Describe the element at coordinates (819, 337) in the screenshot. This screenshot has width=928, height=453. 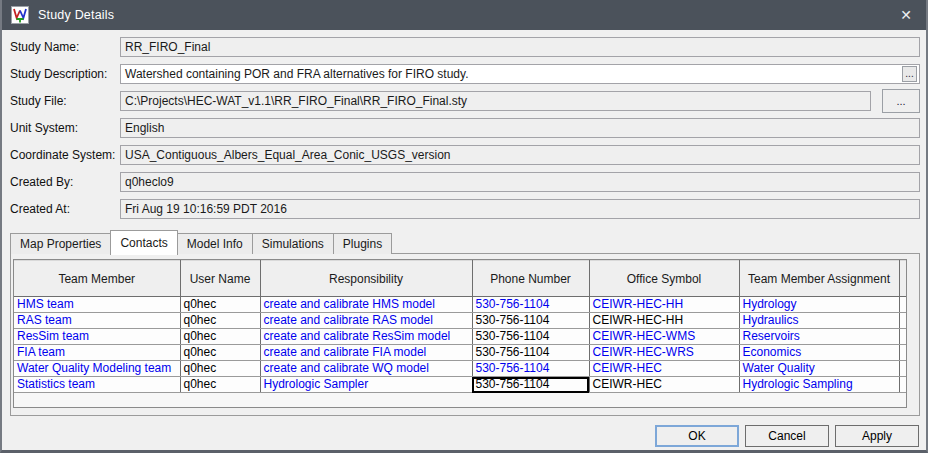
I see `table-cell: Reservoirs` at that location.